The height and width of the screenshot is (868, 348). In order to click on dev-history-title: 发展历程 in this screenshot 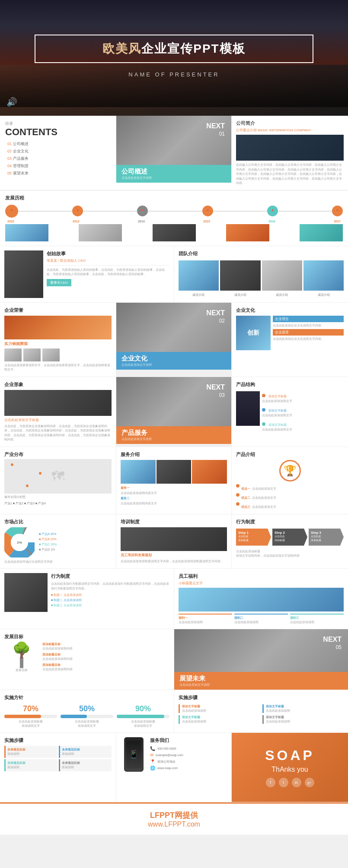, I will do `click(174, 198)`.